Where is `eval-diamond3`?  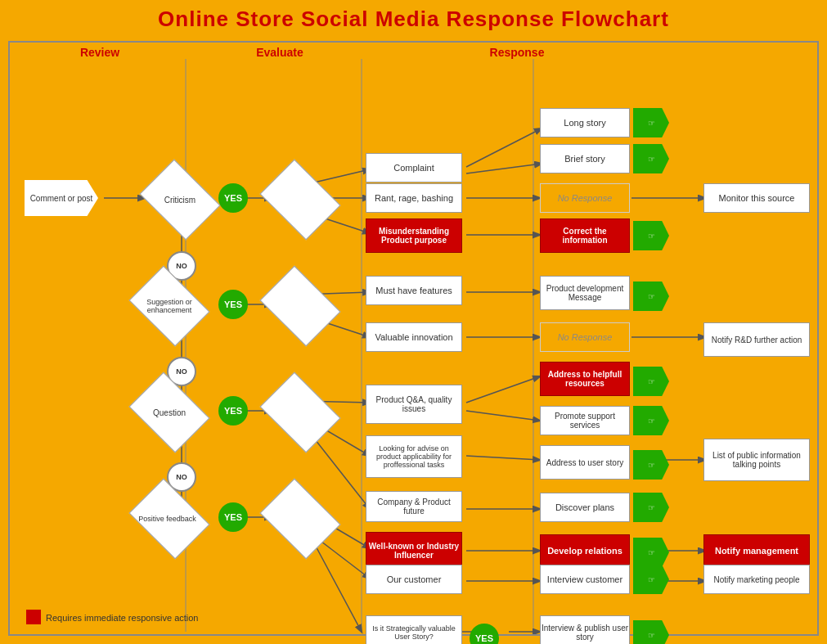 eval-diamond3 is located at coordinates (301, 412).